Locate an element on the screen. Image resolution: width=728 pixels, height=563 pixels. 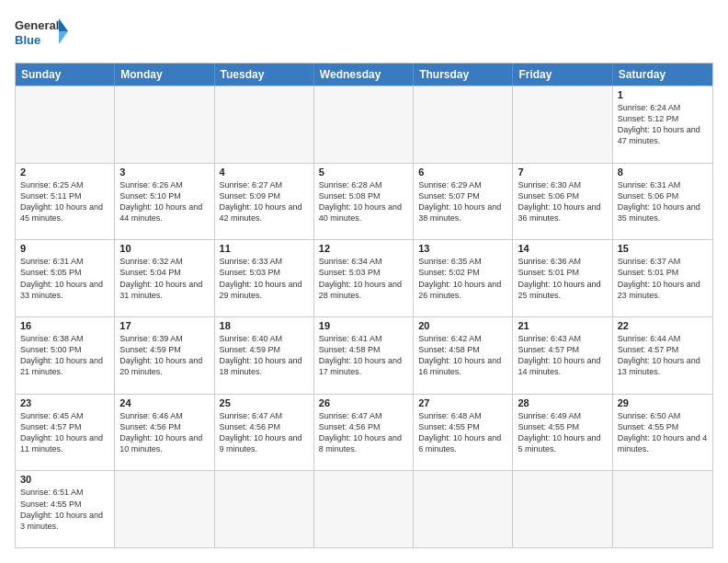
calendar-cell: 6Sunrise: 6:29 AM Sunset: 5:07 PM Daylig… is located at coordinates (463, 202).